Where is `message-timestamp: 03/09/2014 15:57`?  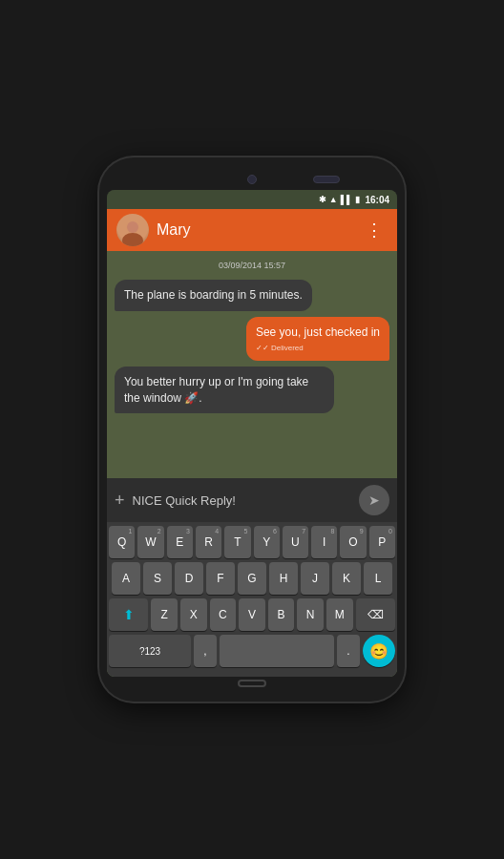
message-timestamp: 03/09/2014 15:57 is located at coordinates (252, 265).